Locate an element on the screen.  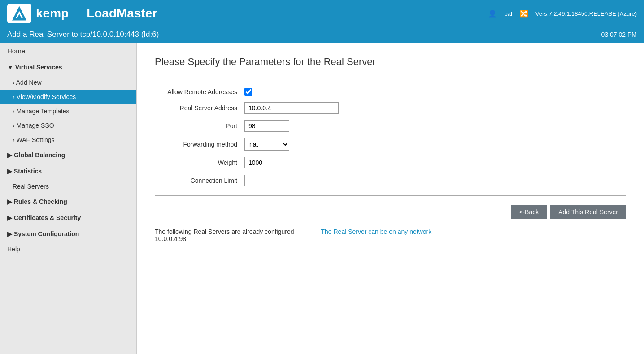
add-real-server-button: Add This Real Server is located at coordinates (588, 212).